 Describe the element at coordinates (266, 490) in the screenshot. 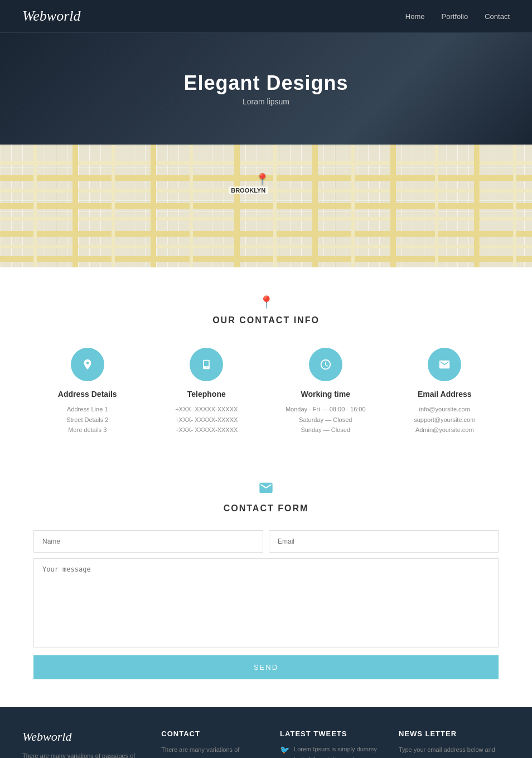

I see `form-email-icon` at that location.